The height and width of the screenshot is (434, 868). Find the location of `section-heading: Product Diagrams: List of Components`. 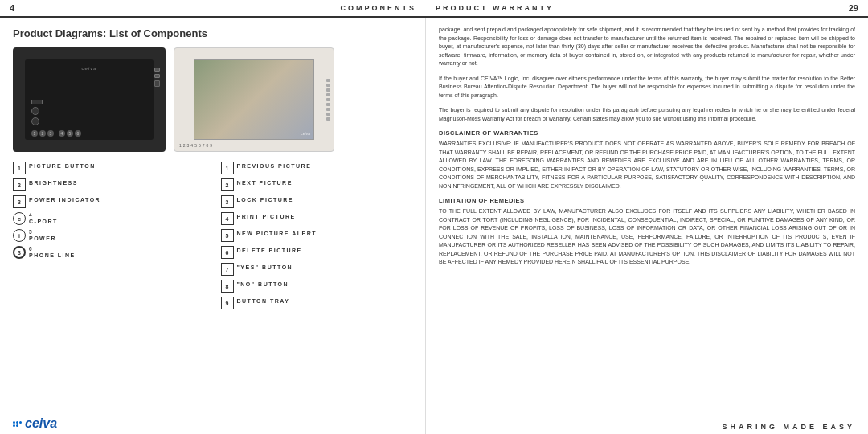

section-heading: Product Diagrams: List of Components is located at coordinates (212, 34).